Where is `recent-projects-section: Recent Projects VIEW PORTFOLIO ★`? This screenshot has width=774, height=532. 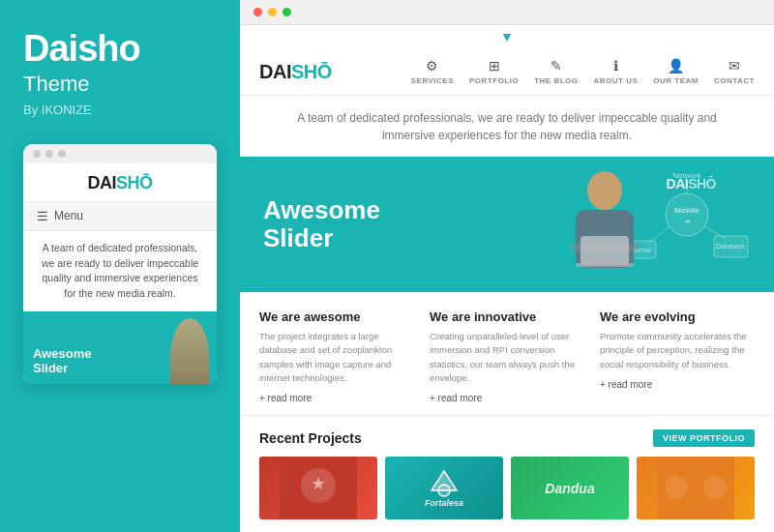 recent-projects-section: Recent Projects VIEW PORTFOLIO ★ is located at coordinates (507, 472).